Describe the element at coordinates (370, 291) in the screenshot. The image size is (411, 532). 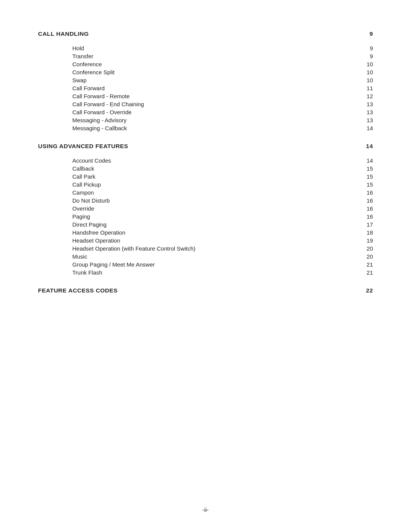
I see `section-heading-page-feature-access-codes: 22` at that location.